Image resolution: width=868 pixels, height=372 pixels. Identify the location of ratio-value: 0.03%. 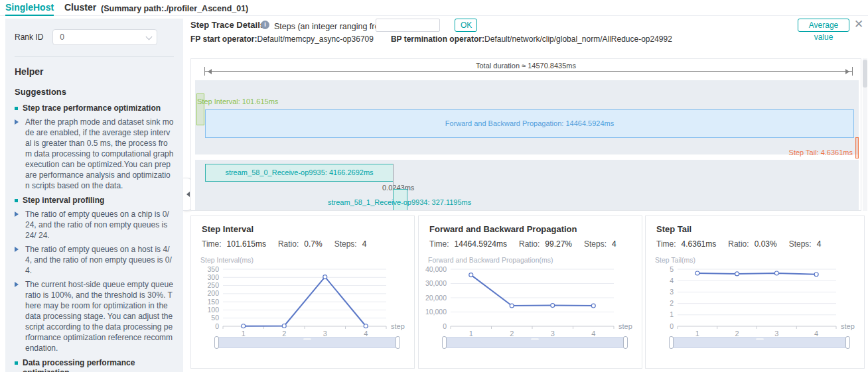
(766, 244).